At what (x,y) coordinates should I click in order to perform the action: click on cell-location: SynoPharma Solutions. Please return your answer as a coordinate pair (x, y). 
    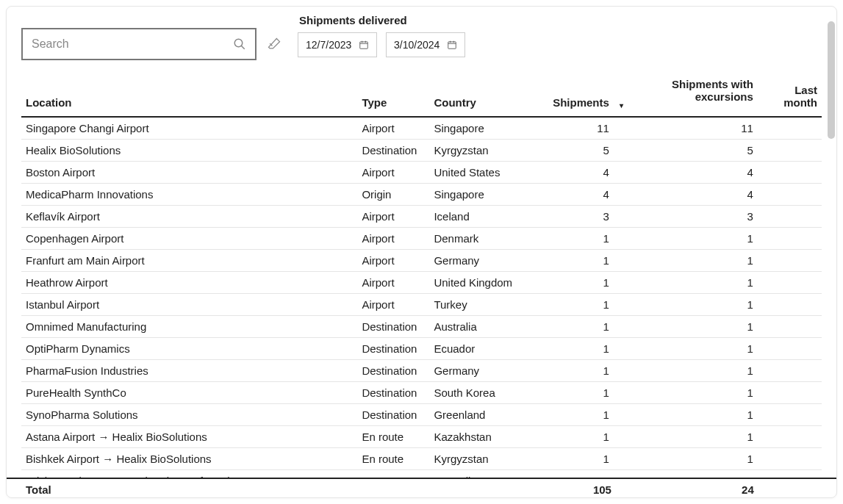
    Looking at the image, I should click on (190, 415).